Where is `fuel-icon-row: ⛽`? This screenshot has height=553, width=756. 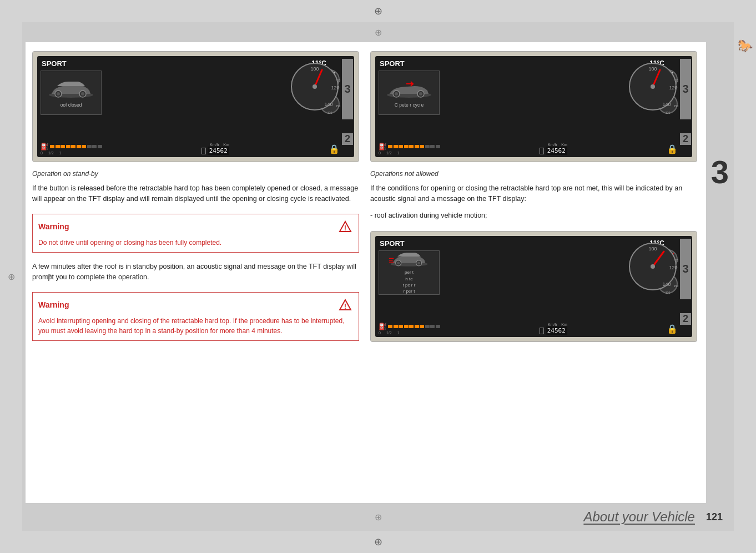 fuel-icon-row: ⛽ is located at coordinates (71, 147).